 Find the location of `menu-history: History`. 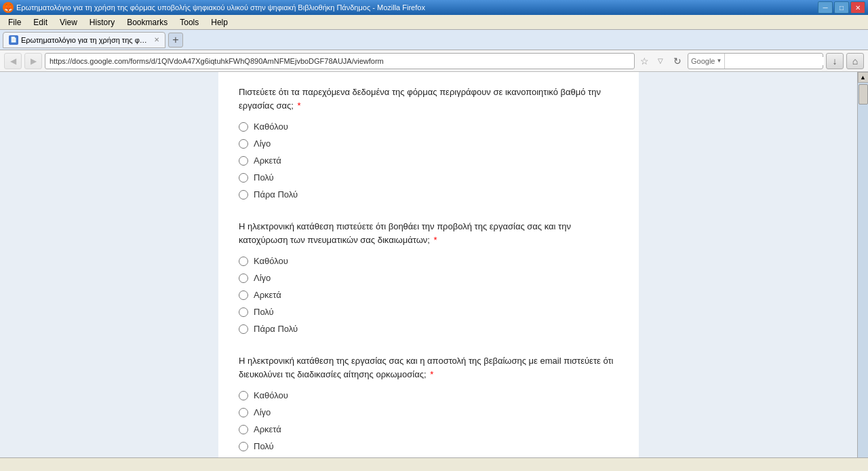

menu-history: History is located at coordinates (102, 22).